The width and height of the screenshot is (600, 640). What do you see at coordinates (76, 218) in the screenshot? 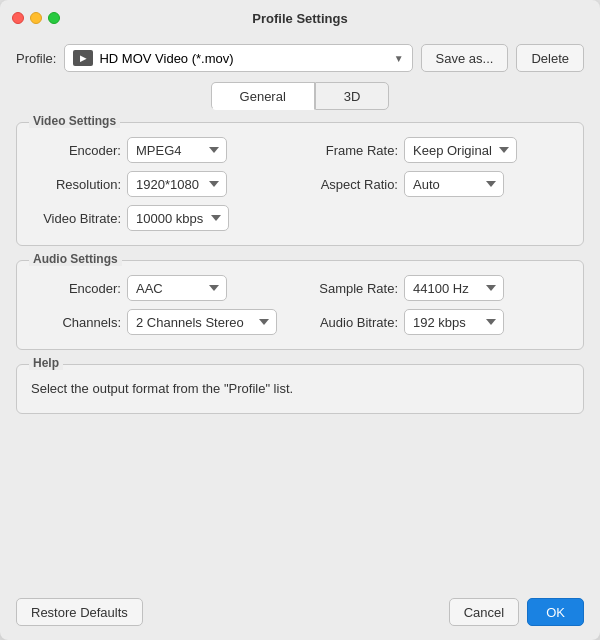
I see `video-bitrate-label: Video Bitrate:` at bounding box center [76, 218].